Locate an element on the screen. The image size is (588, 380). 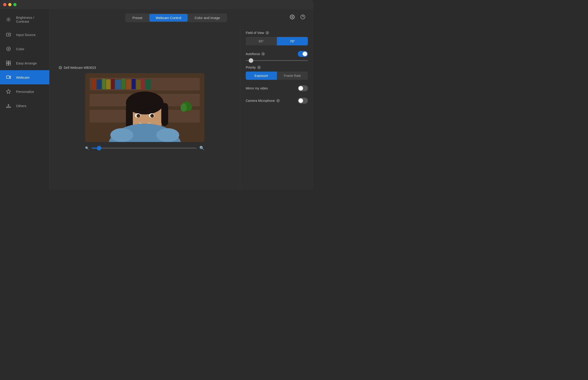
minimize-button is located at coordinates (10, 4).